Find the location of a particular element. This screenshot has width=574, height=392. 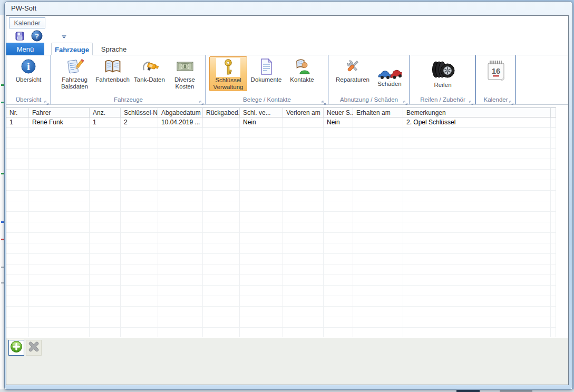

window-title: PW-Soft is located at coordinates (24, 8).